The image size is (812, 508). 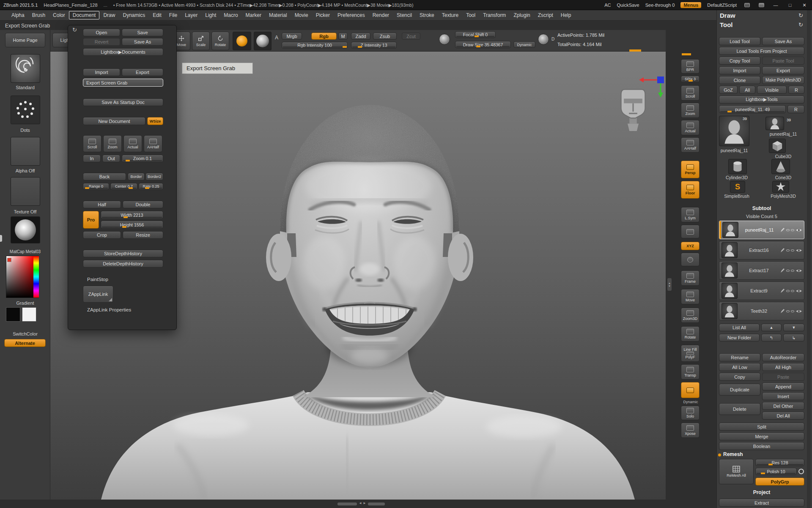 What do you see at coordinates (781, 167) in the screenshot?
I see `tool-thumb-cone` at bounding box center [781, 167].